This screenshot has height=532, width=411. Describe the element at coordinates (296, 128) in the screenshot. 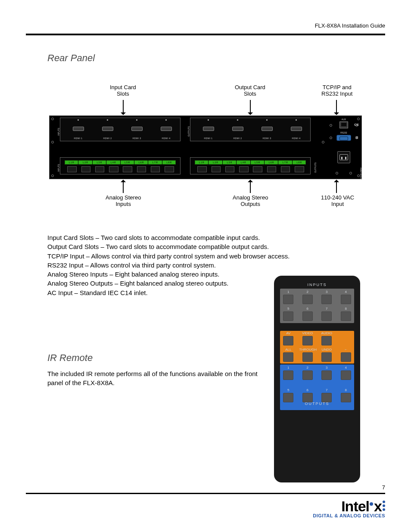

I see `hdmi-out-4: HDMI 4` at that location.